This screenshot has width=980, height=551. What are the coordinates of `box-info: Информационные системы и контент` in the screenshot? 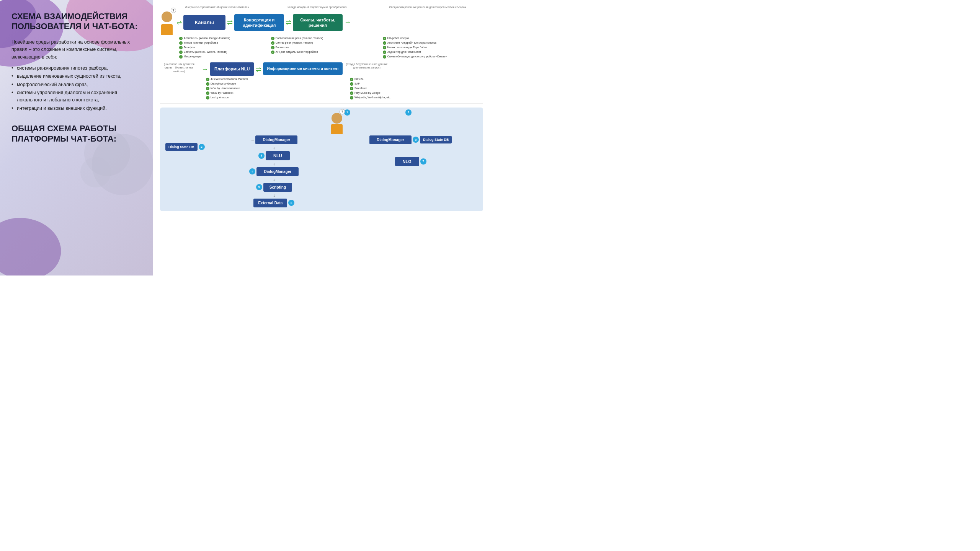 It's located at (303, 69).